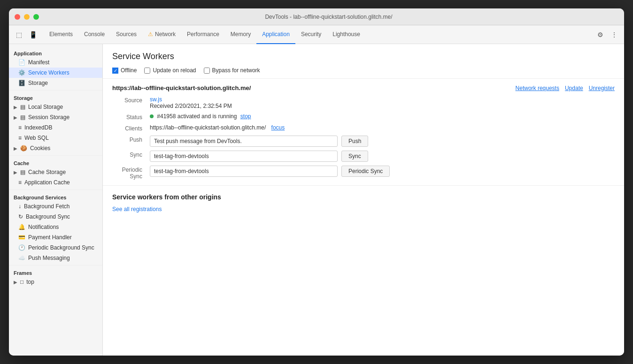 Image resolution: width=633 pixels, height=364 pixels. Describe the element at coordinates (131, 117) in the screenshot. I see `status-label: Status` at that location.